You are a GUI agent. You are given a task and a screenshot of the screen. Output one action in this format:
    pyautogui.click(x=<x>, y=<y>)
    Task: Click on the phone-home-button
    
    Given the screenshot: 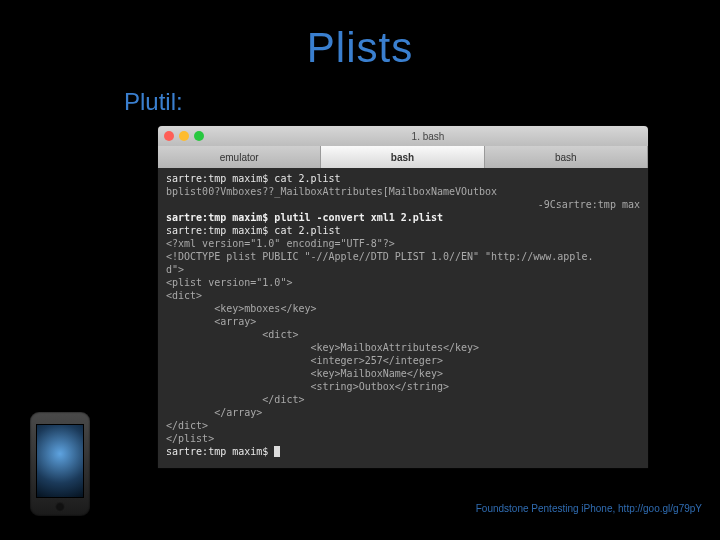 What is the action you would take?
    pyautogui.click(x=60, y=507)
    